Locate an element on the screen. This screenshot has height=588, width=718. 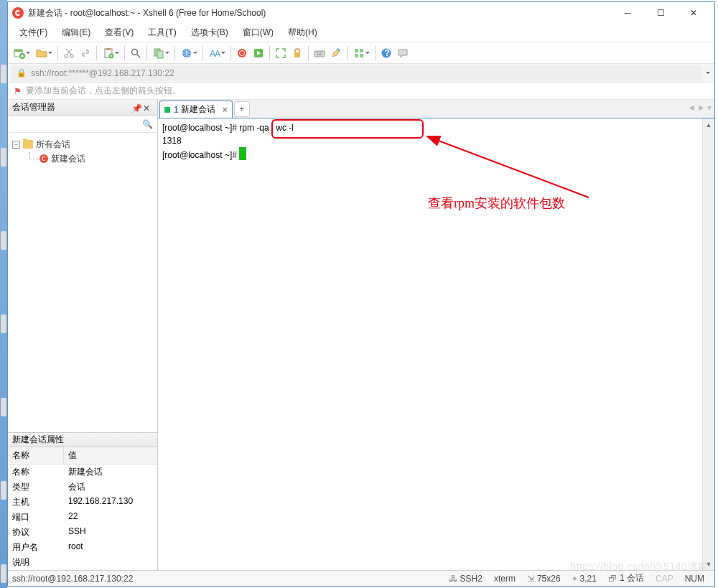
props-title: 新建会话属性 is located at coordinates (38, 439).